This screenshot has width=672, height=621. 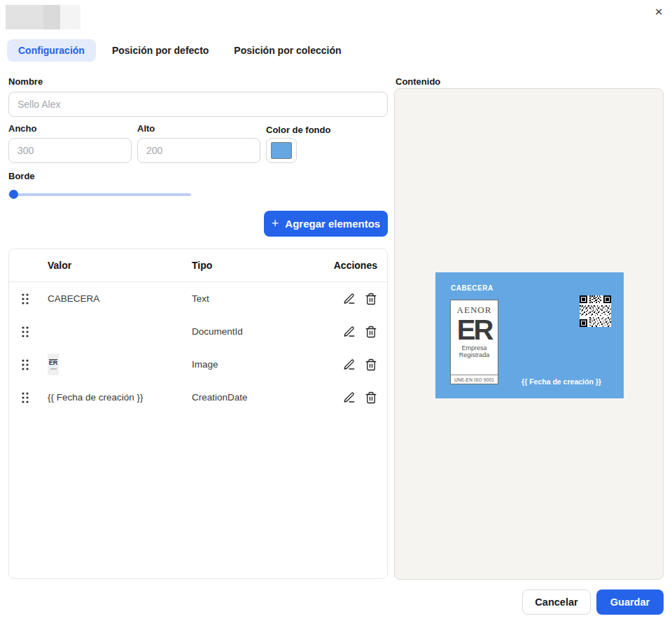 I want to click on aenor-iso-text: UNE-EN ISO 9001, so click(x=475, y=379).